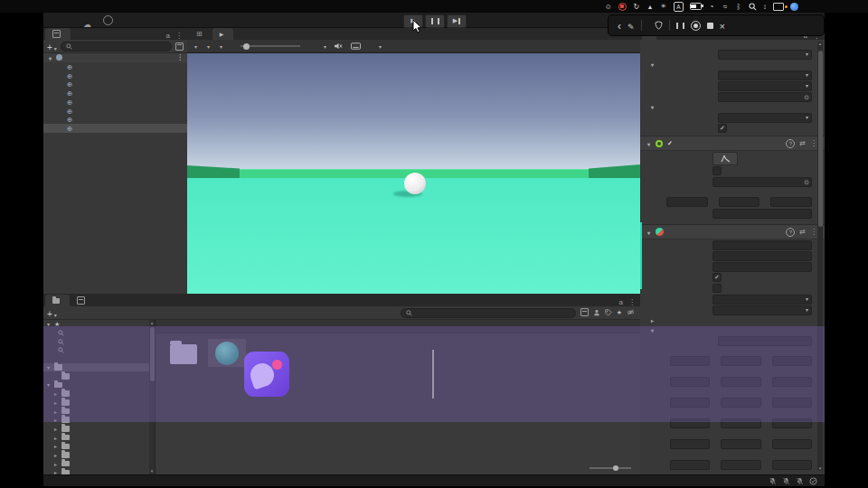  What do you see at coordinates (732, 107) in the screenshot?
I see `additional-settings-foldout` at bounding box center [732, 107].